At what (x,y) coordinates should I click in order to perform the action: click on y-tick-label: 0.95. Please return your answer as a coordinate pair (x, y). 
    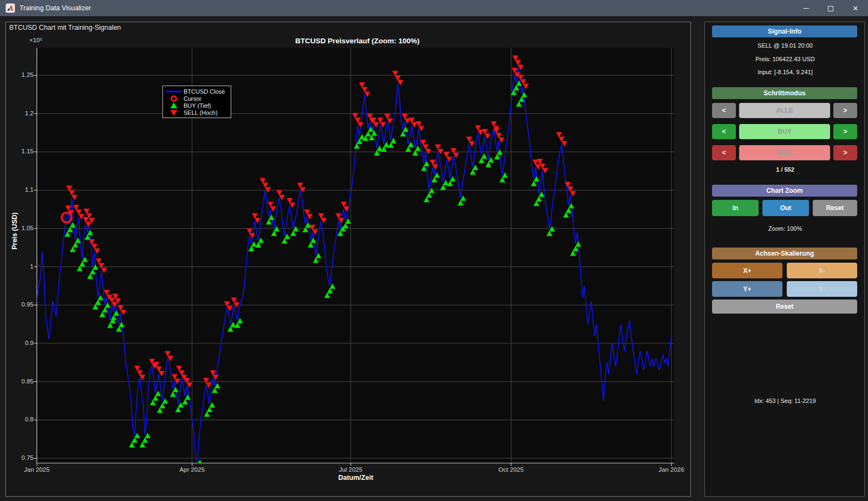
    Looking at the image, I should click on (22, 304).